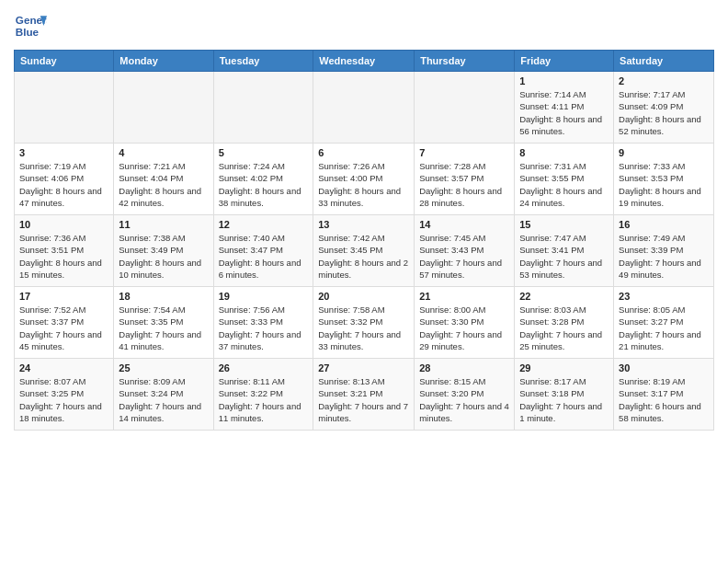 Image resolution: width=728 pixels, height=563 pixels. What do you see at coordinates (263, 323) in the screenshot?
I see `calendar-cell: 19Sunrise: 7:56 AM Sunset: 3:33 PM Dayli…` at bounding box center [263, 323].